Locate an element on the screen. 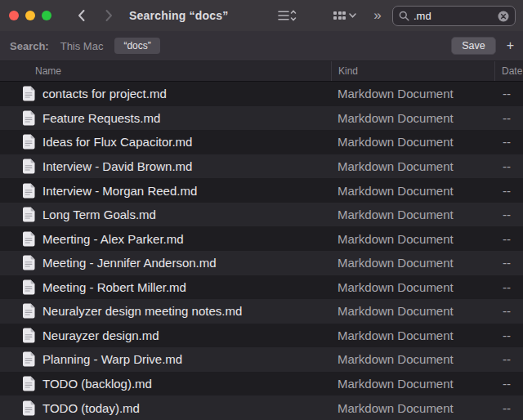  file-row: TODO (today).md Markdown Document -- is located at coordinates (262, 408).